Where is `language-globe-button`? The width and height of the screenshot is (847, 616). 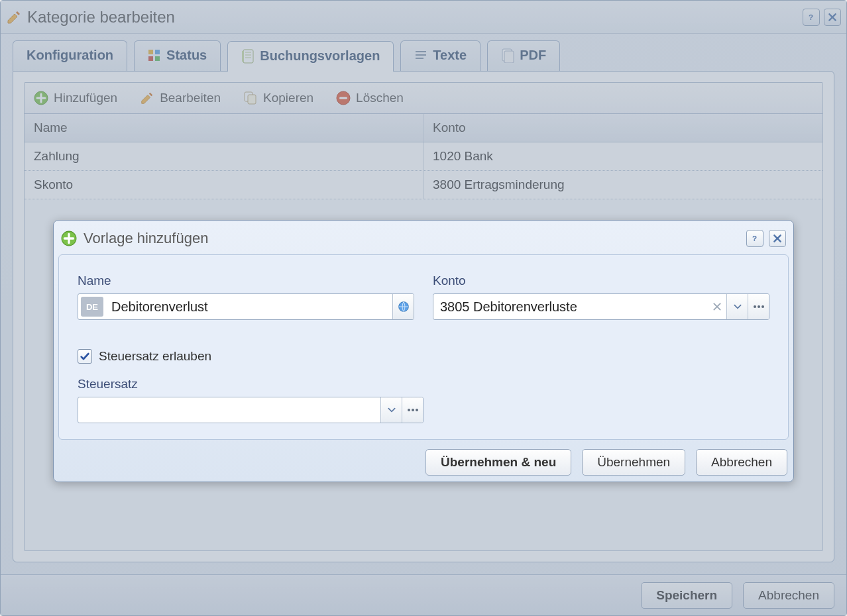 language-globe-button is located at coordinates (403, 307).